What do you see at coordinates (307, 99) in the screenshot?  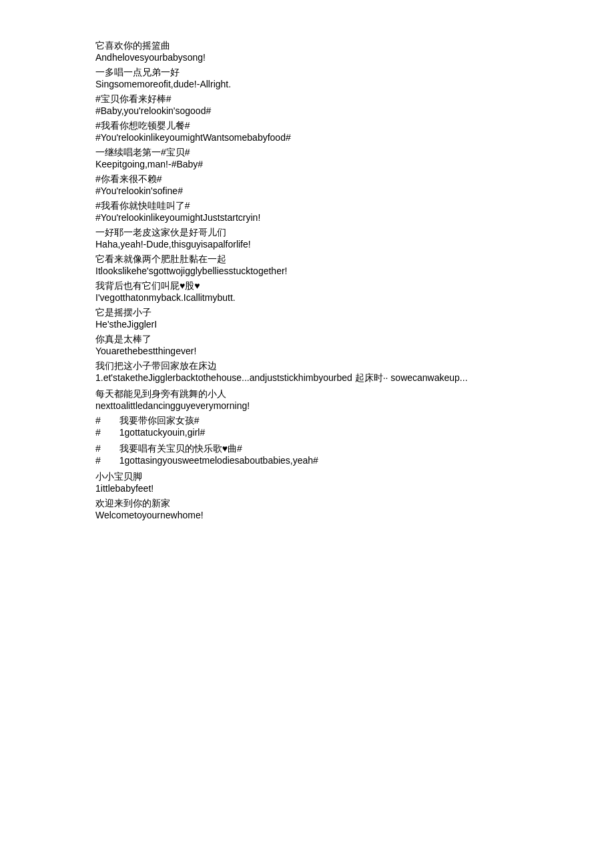 I see `chinese-line-2: #宝贝你看来好棒#` at bounding box center [307, 99].